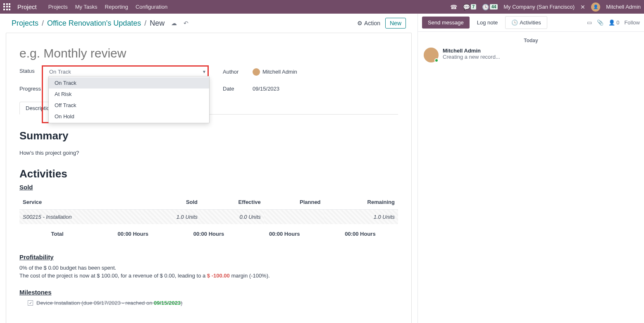 The image size is (644, 323). What do you see at coordinates (294, 202) in the screenshot?
I see `th-planned: Planned` at bounding box center [294, 202].